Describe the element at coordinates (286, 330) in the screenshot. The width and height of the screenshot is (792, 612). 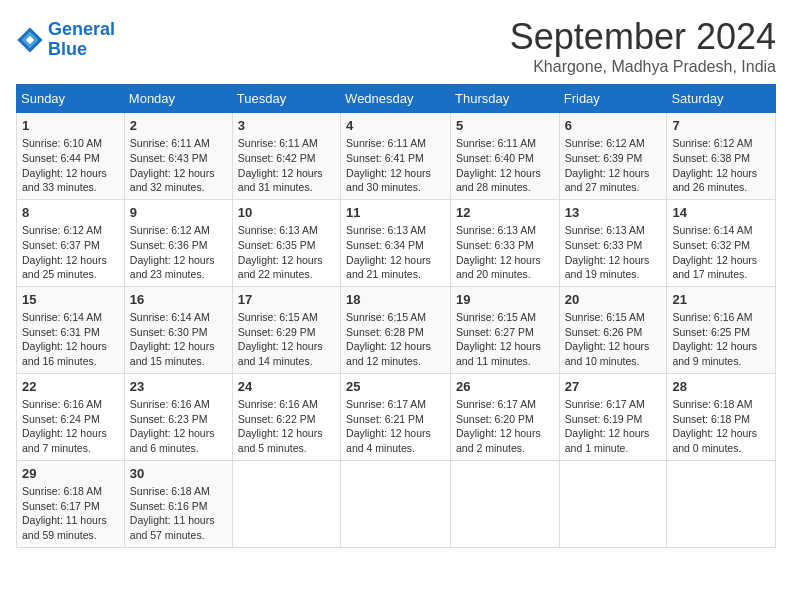
I see `calendar-cell: 17Sunrise: 6:15 AM Sunset: 6:29 PM Dayli…` at that location.